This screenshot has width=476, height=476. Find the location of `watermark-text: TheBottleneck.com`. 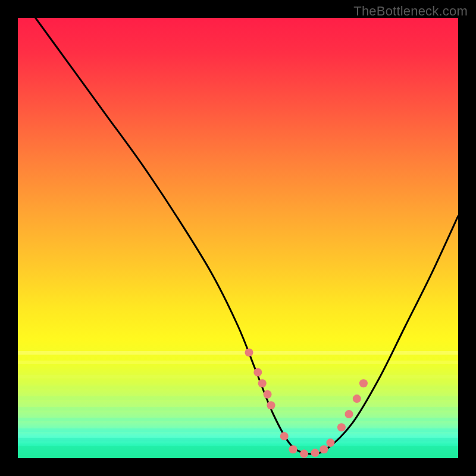

watermark-text: TheBottleneck.com is located at coordinates (411, 11).